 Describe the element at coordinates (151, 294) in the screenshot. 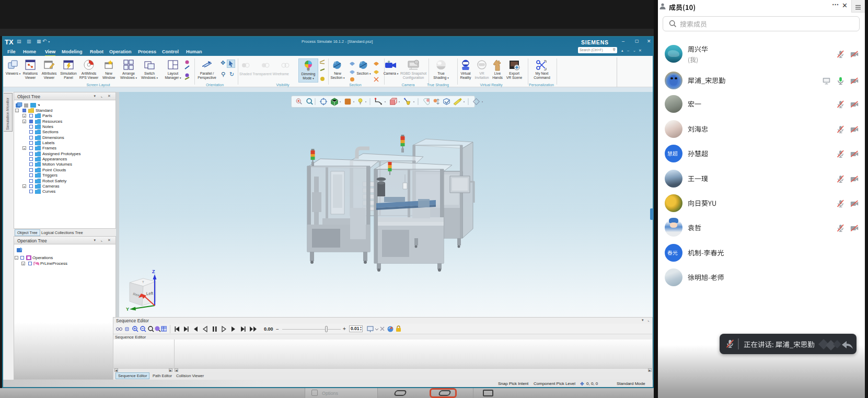

I see `svg-text: Left` at that location.